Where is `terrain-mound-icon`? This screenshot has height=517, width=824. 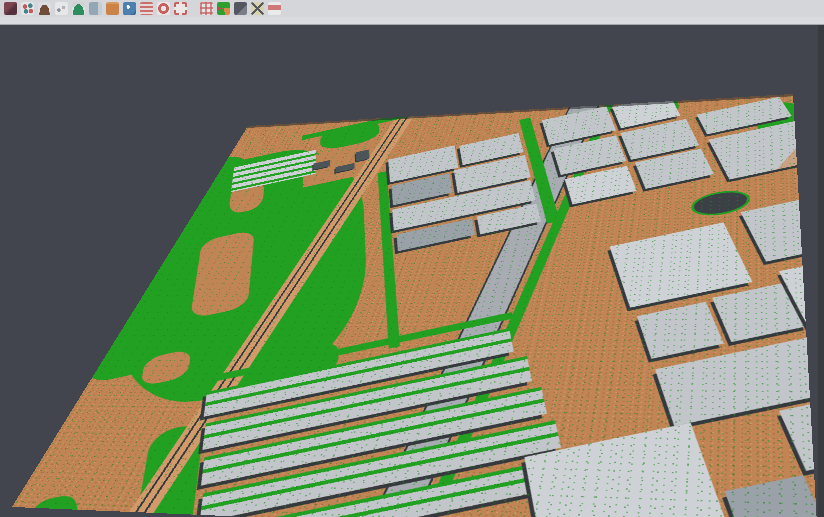 terrain-mound-icon is located at coordinates (44, 8).